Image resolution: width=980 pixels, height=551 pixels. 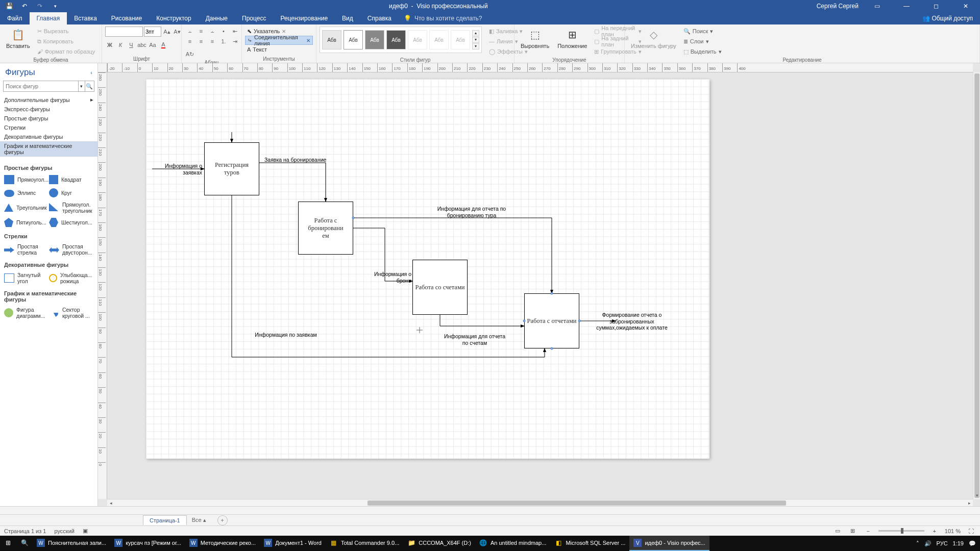 I want to click on shapes-search-input, so click(x=41, y=86).